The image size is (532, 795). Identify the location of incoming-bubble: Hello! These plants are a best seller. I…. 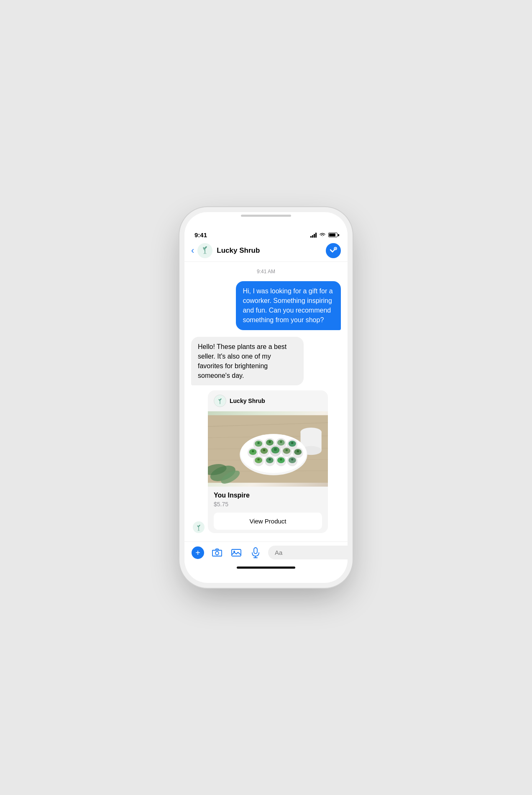
(248, 362).